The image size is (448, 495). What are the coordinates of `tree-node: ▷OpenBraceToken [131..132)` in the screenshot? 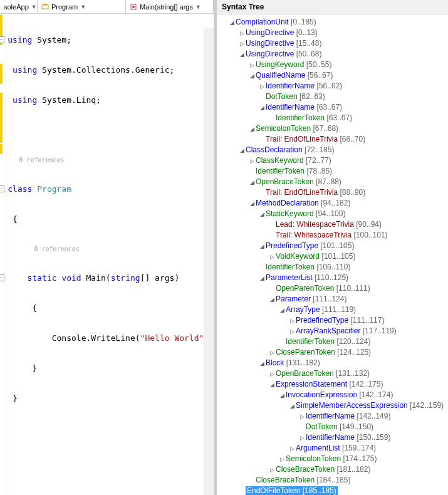 It's located at (332, 373).